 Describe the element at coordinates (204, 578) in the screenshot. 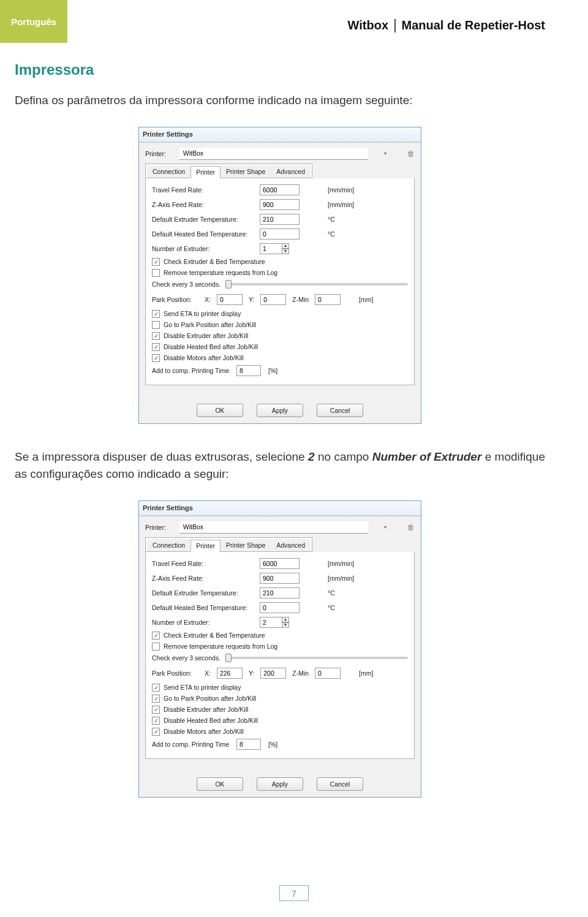

I see `zaxis-feed-label: Z-Axis Feed Rate:` at that location.